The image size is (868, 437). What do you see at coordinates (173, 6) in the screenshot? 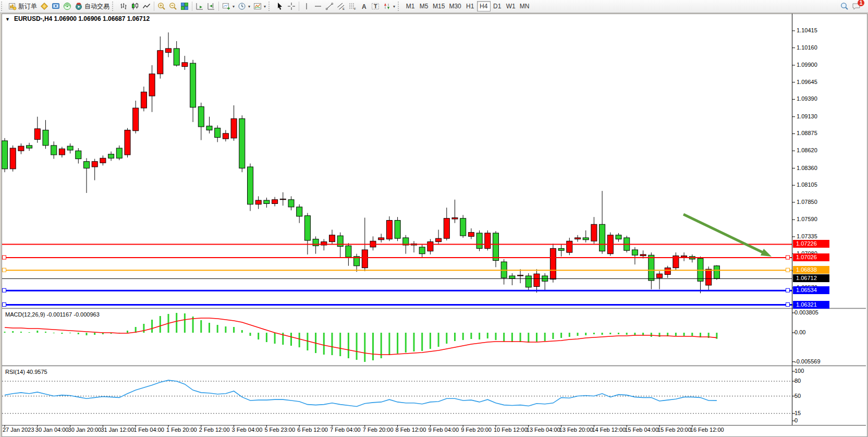
I see `zoom-out-icon` at bounding box center [173, 6].